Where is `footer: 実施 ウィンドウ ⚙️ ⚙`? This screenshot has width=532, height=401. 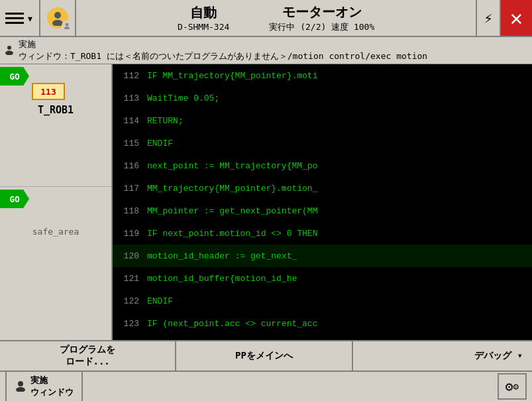
footer: 実施 ウィンドウ ⚙️ ⚙ is located at coordinates (266, 386).